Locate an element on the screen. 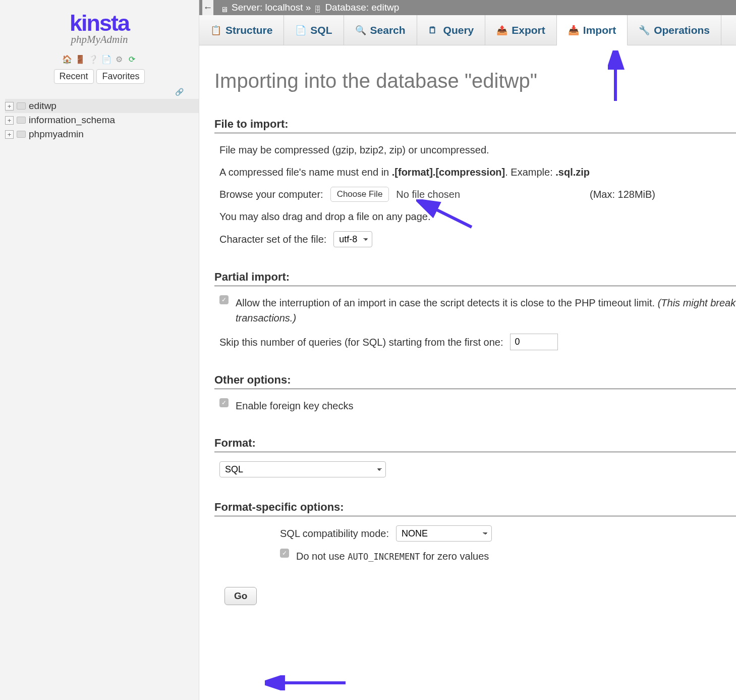 This screenshot has width=736, height=700. breadcrumb-server-label: Server: is located at coordinates (247, 8).